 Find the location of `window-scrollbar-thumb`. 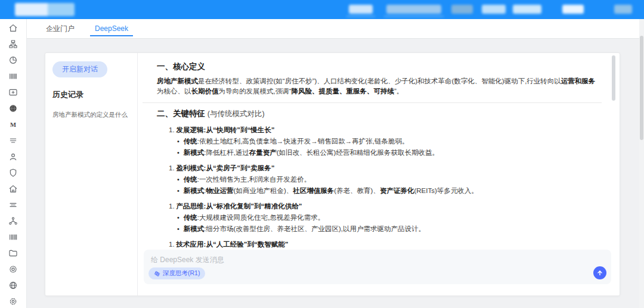

window-scrollbar-thumb is located at coordinates (642, 88).